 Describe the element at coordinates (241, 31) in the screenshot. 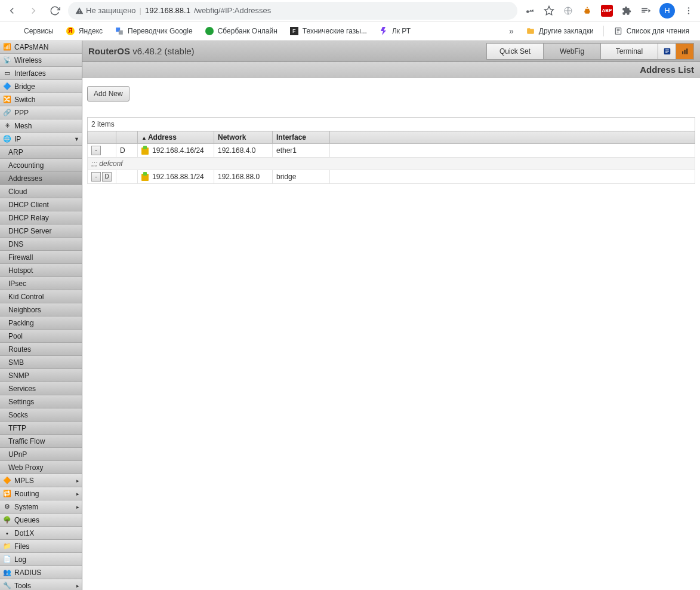

I see `bookmark-sber: Сбербанк Онлайн` at that location.